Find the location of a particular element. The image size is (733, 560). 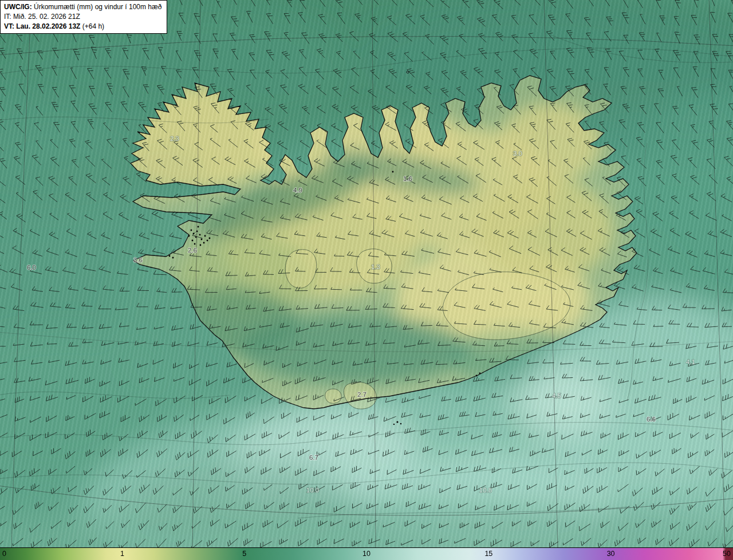

colorbar-tick-50: 50 is located at coordinates (727, 554).